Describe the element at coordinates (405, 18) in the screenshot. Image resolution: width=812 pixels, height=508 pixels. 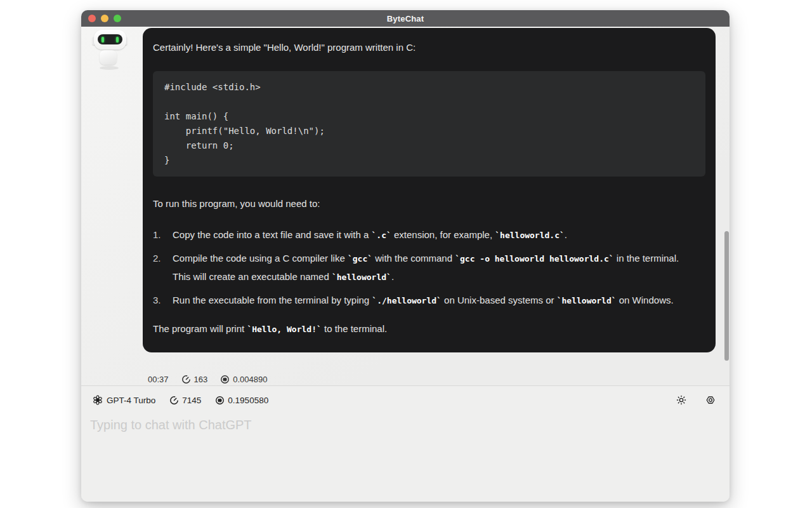
I see `titlebar: ByteChat` at that location.